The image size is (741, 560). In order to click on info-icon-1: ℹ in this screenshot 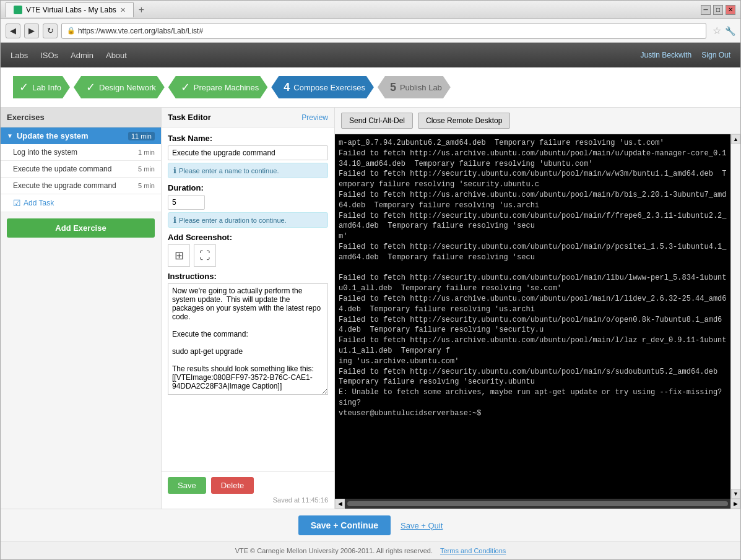, I will do `click(175, 171)`.